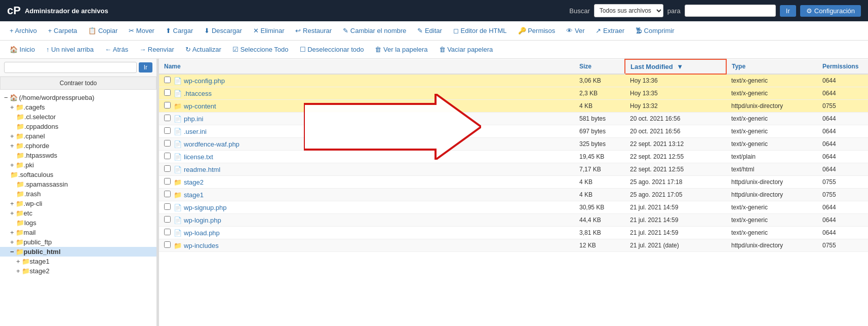 The height and width of the screenshot is (326, 868). What do you see at coordinates (78, 223) in the screenshot?
I see `tree-item-logs: 📁 logs` at bounding box center [78, 223].